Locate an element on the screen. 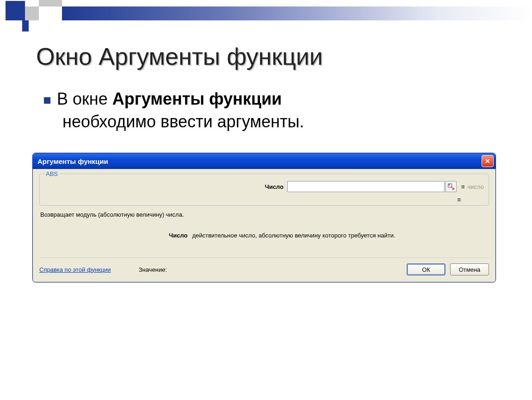  slide-title: Окно Аргументы функции is located at coordinates (179, 56).